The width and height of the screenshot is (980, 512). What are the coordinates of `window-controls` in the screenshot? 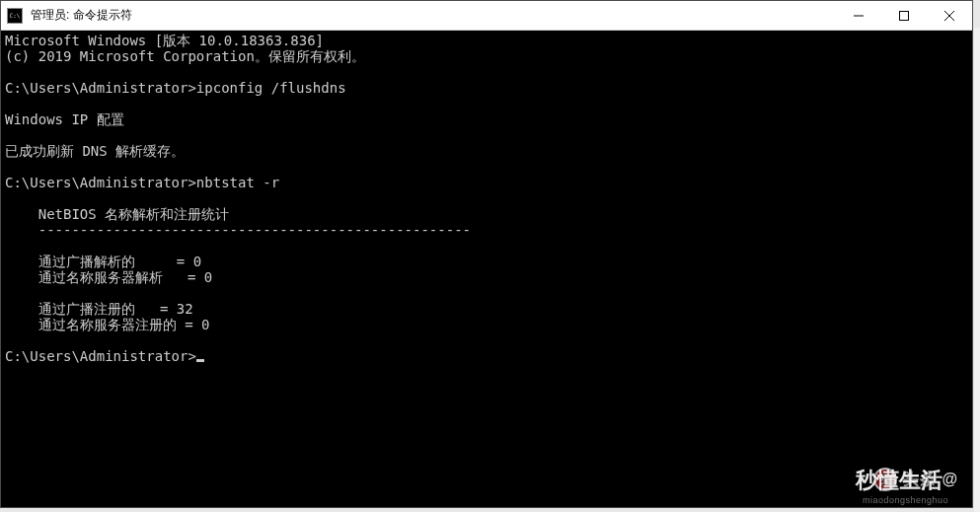 It's located at (904, 16).